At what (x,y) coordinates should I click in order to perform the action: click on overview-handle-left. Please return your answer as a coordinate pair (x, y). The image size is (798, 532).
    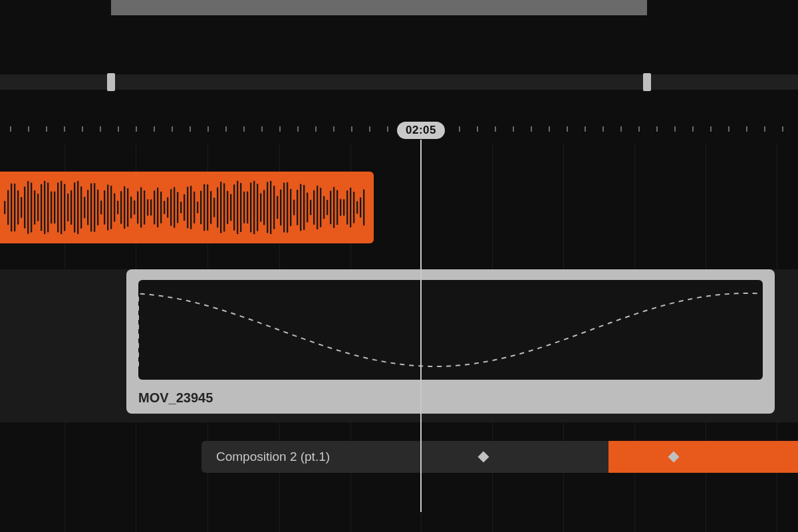
    Looking at the image, I should click on (111, 82).